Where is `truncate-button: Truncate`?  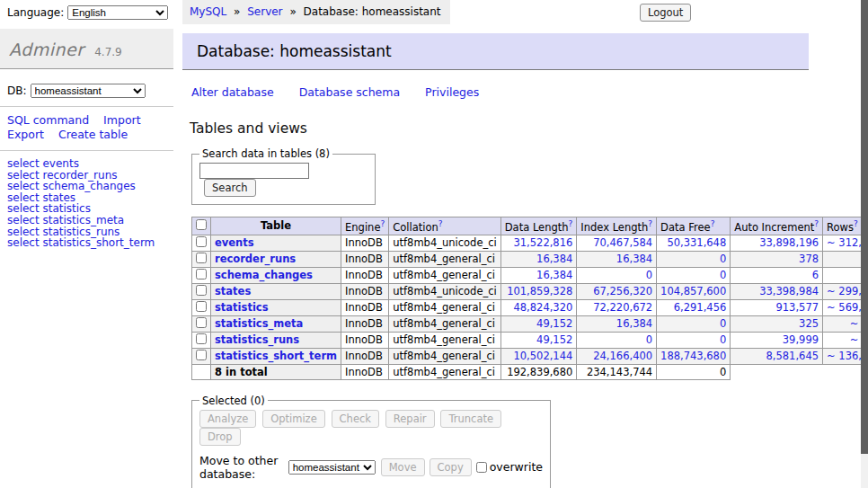 truncate-button: Truncate is located at coordinates (471, 419).